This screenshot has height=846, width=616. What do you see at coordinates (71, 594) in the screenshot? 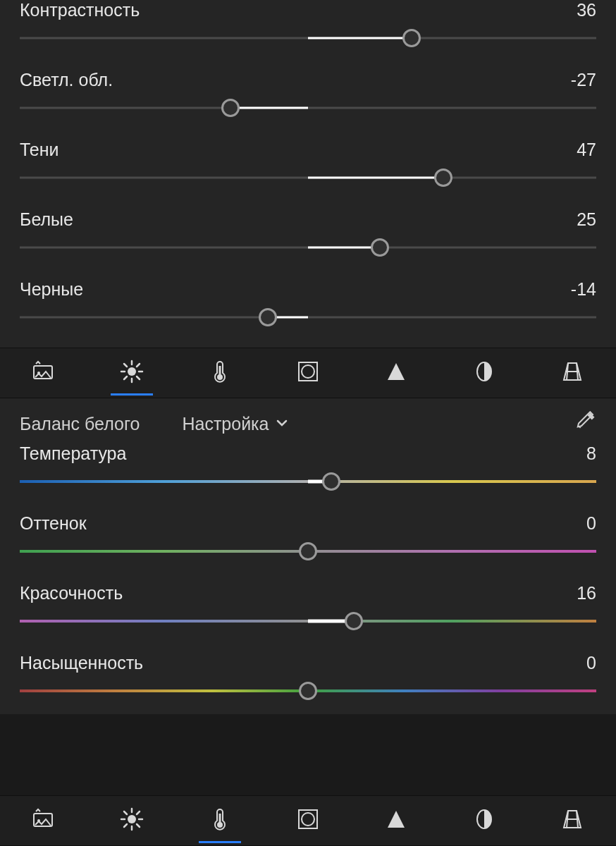
I see `slider-label: Красочность` at bounding box center [71, 594].